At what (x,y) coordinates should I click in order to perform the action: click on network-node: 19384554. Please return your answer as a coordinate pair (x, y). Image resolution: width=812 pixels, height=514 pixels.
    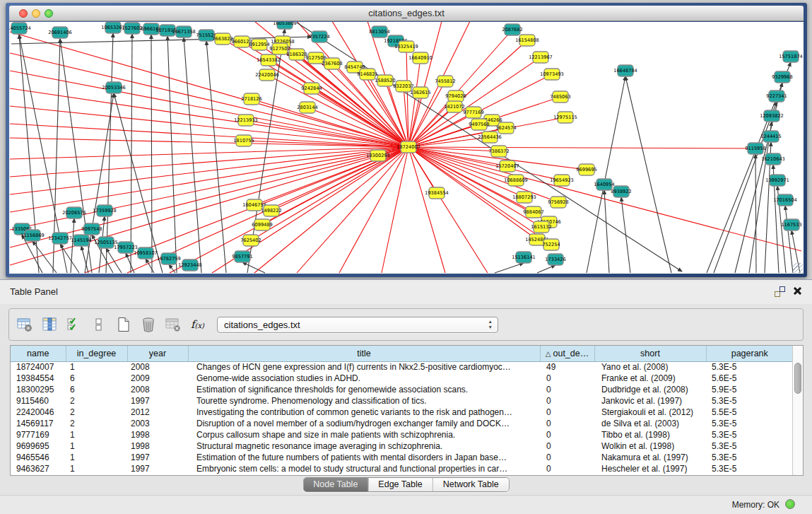
    Looking at the image, I should click on (437, 193).